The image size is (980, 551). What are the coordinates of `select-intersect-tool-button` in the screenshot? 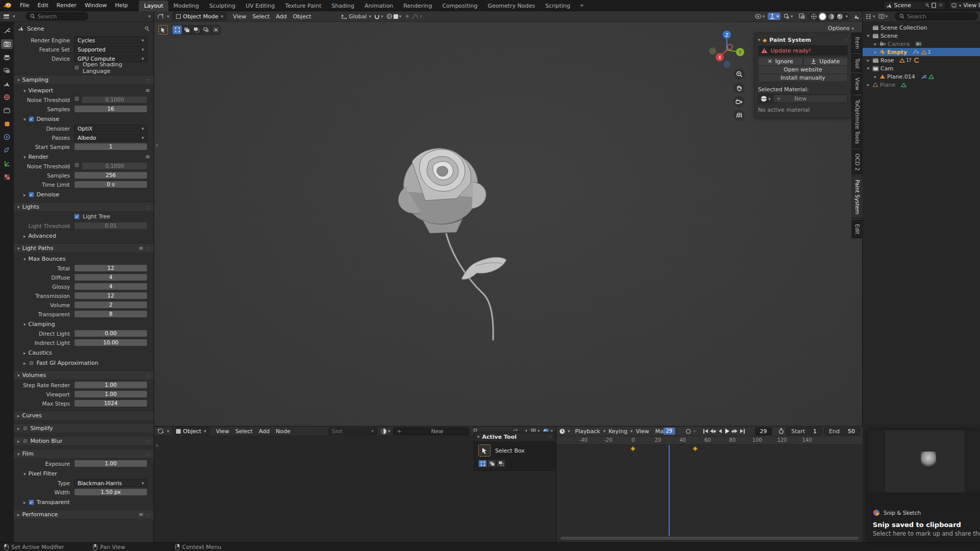 It's located at (215, 30).